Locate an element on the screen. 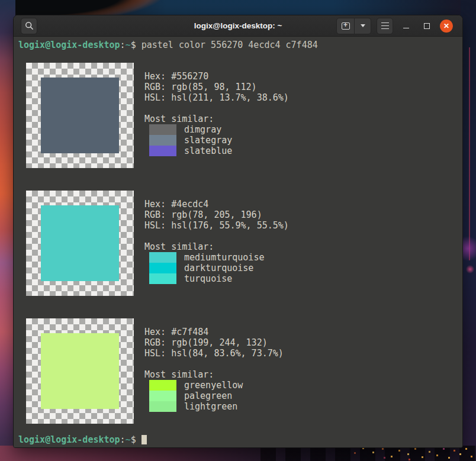 The height and width of the screenshot is (461, 476). tab-list-button is located at coordinates (363, 26).